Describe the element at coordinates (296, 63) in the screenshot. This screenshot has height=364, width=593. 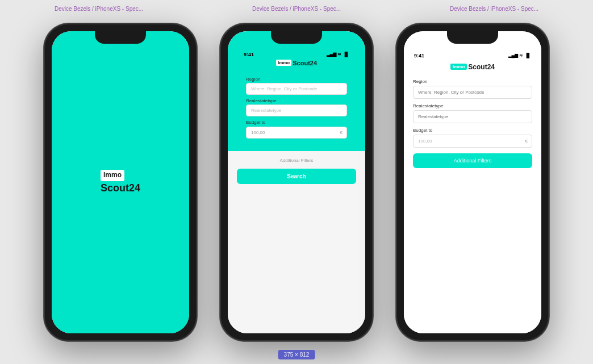
I see `logo-row-2: Immo Scout24` at that location.